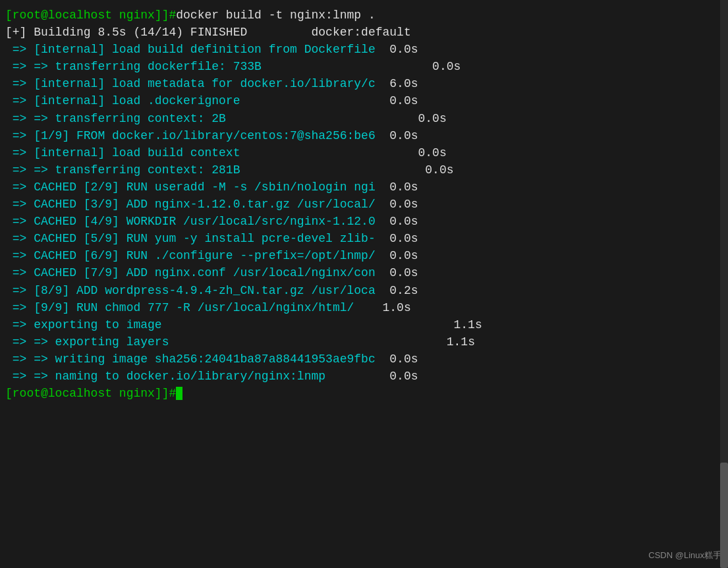 Image resolution: width=728 pixels, height=568 pixels. What do you see at coordinates (364, 170) in the screenshot?
I see `line10: => => transferring context: 281B 0.0s` at bounding box center [364, 170].